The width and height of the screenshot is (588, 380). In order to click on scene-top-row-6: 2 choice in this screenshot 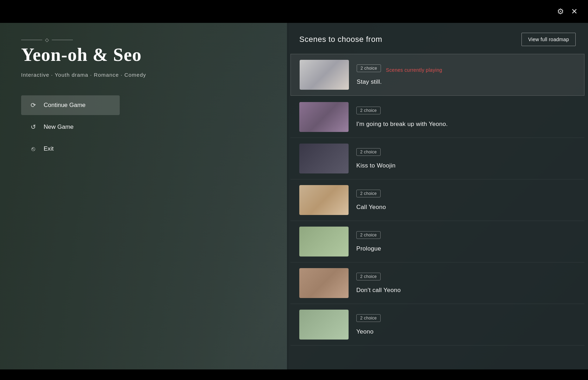, I will do `click(466, 278)`.